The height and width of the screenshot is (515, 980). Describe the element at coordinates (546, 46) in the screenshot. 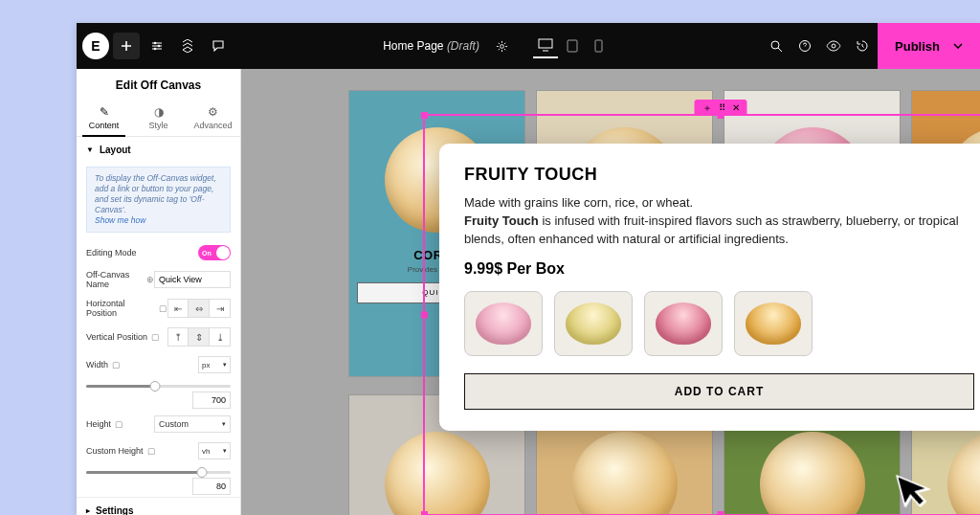

I see `device-desktop-icon` at that location.